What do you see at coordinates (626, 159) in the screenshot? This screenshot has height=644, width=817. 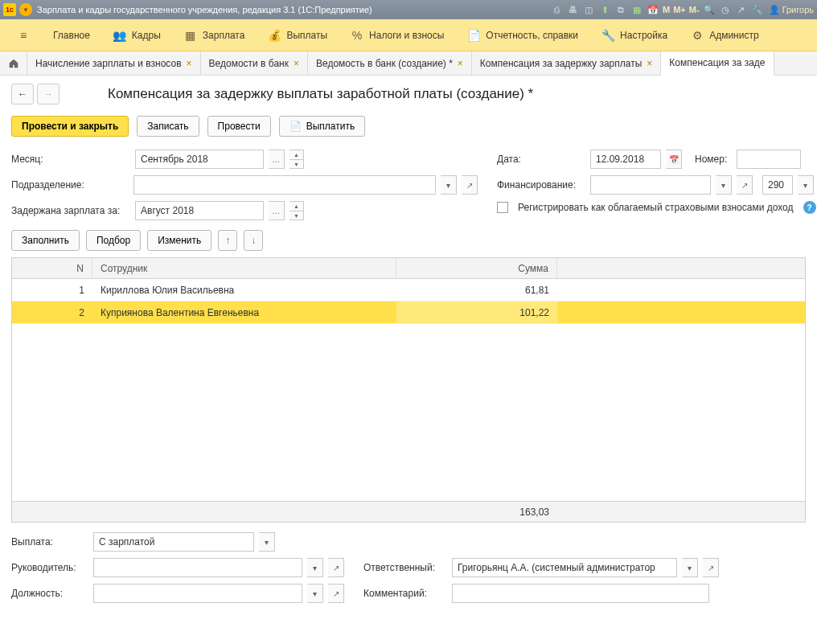 I see `date-field: 12.09.2018` at bounding box center [626, 159].